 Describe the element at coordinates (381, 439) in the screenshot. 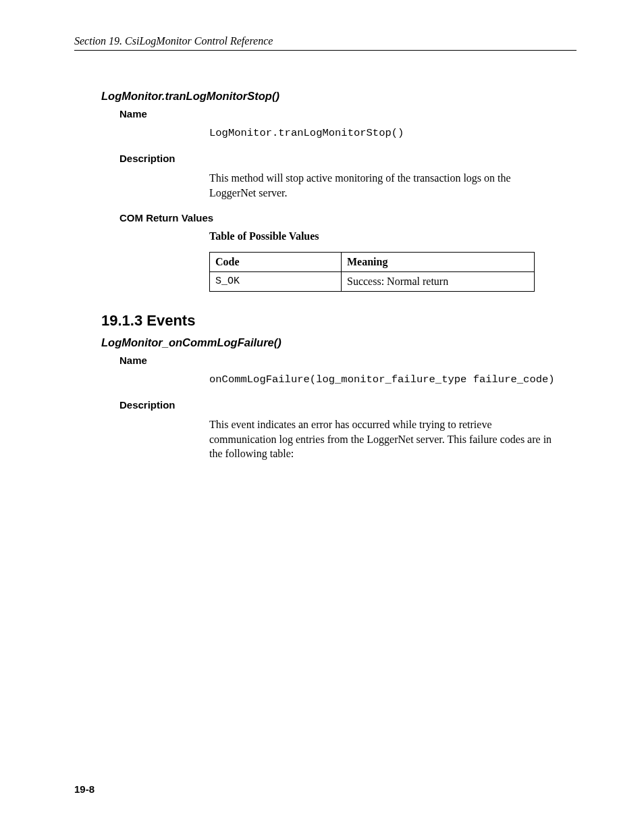

I see `event-description: This event indicates an error has occurr…` at that location.